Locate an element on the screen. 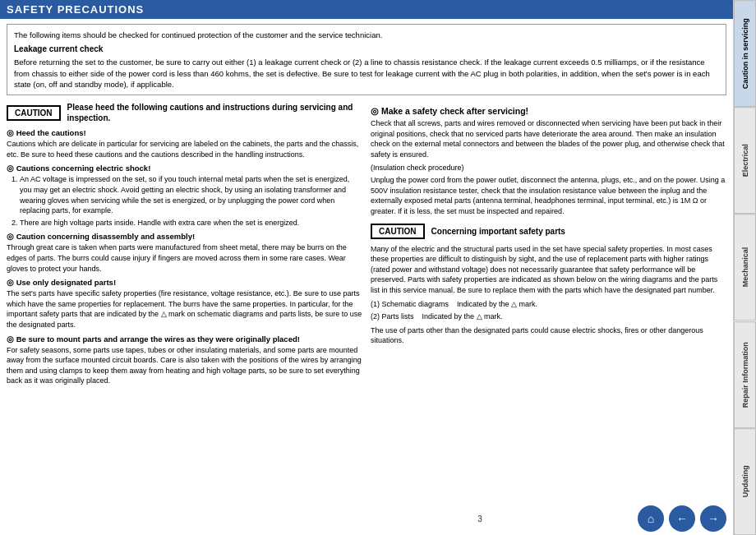 The height and width of the screenshot is (535, 756). nav-buttons: ⌂ ← → is located at coordinates (682, 519).